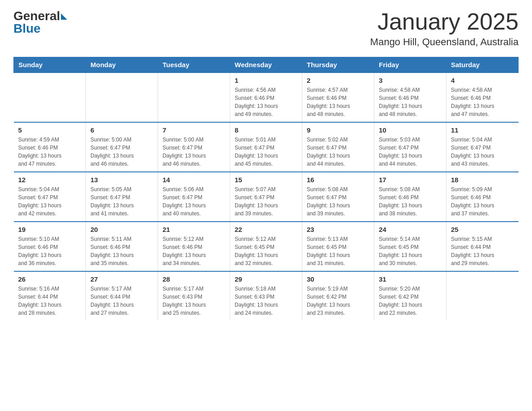 This screenshot has height=411, width=532. I want to click on day-number: 11, so click(483, 130).